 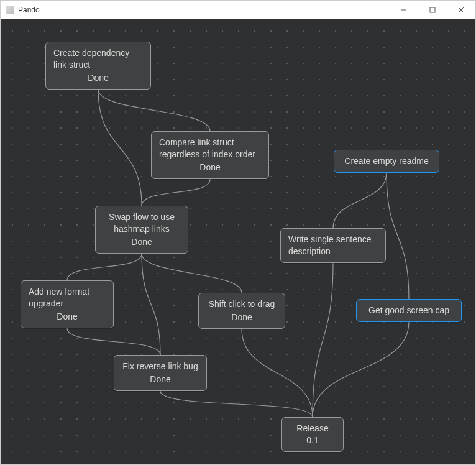 I want to click on node-screen-cap: Get good screen cap, so click(x=409, y=311).